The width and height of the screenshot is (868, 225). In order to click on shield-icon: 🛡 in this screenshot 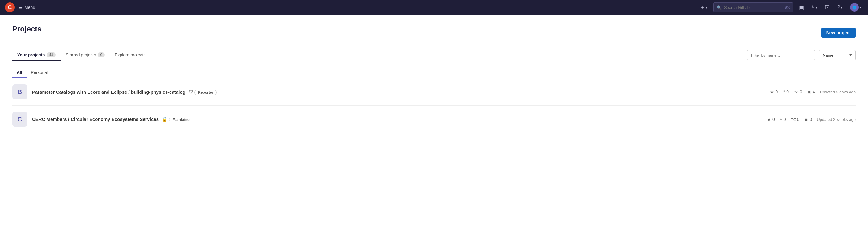, I will do `click(191, 92)`.